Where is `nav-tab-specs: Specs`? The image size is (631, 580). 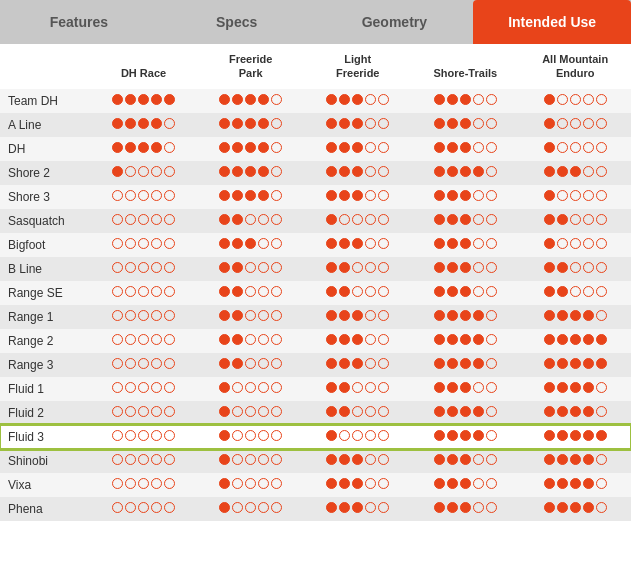 nav-tab-specs: Specs is located at coordinates (237, 22).